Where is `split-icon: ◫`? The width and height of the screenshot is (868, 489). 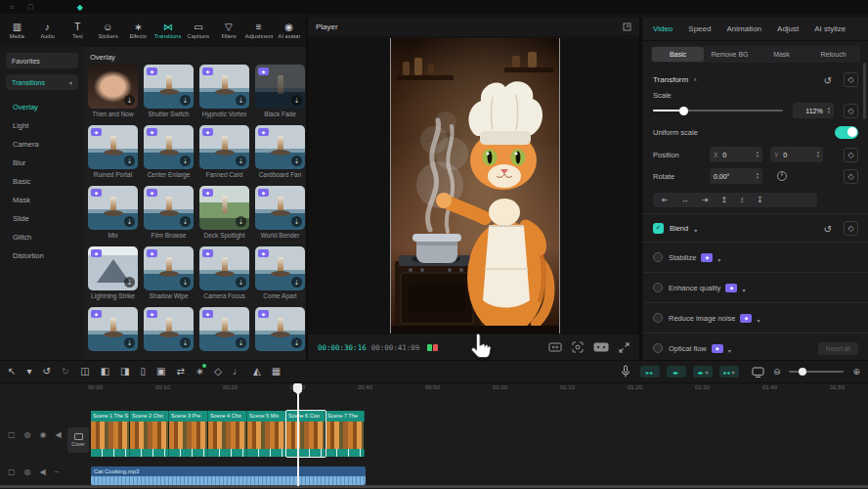
split-icon: ◫ is located at coordinates (84, 372).